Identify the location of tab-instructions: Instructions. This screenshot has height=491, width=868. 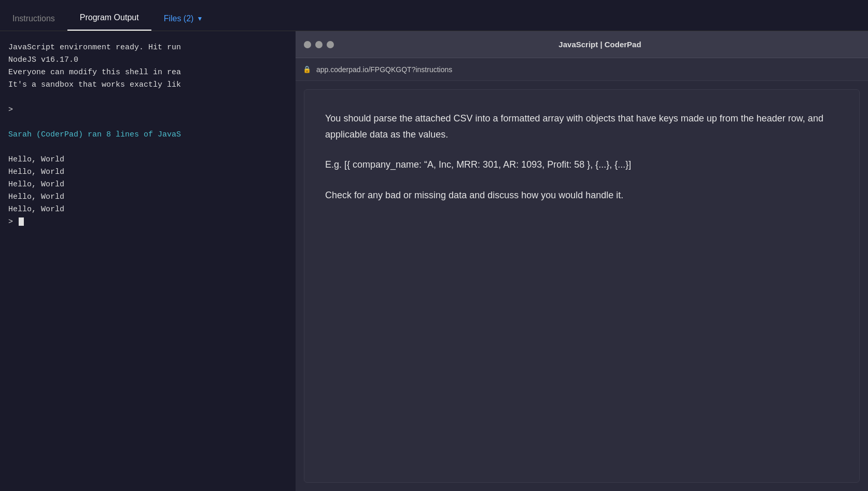
(34, 18).